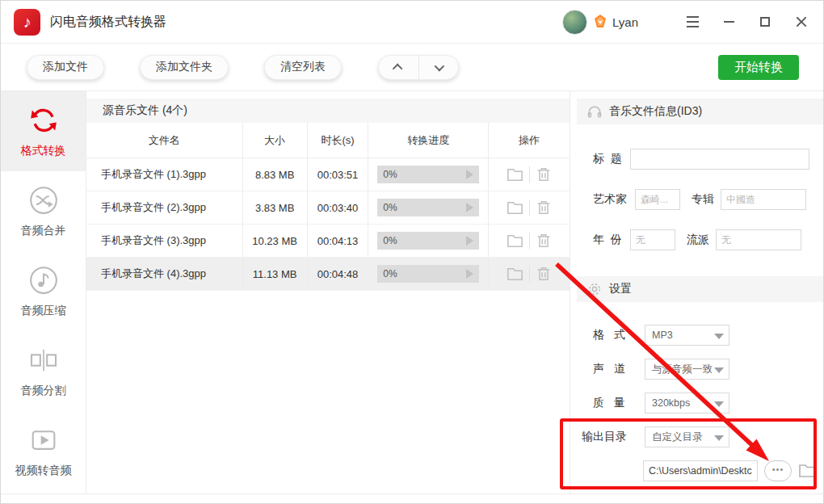 Image resolution: width=824 pixels, height=504 pixels. I want to click on col-filename: 文件名, so click(165, 141).